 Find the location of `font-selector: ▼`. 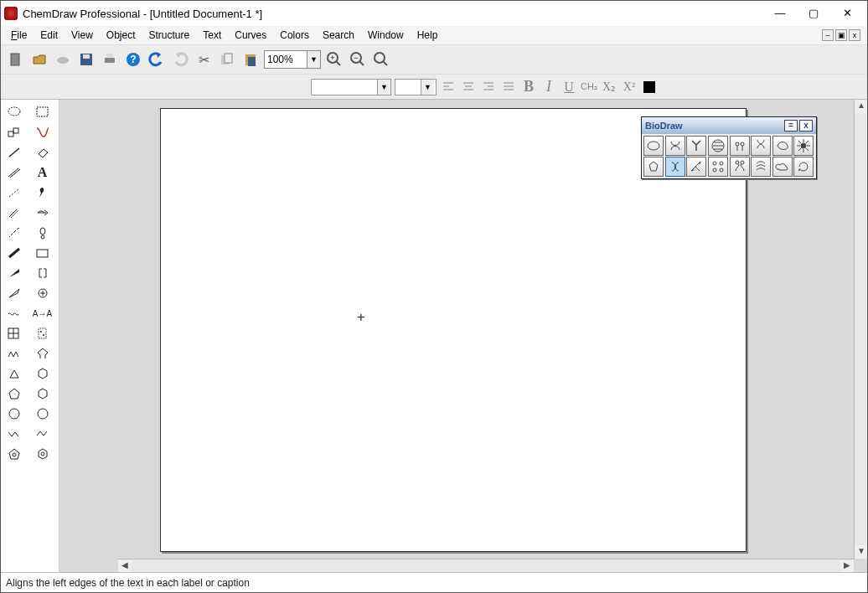

font-selector: ▼ is located at coordinates (351, 87).